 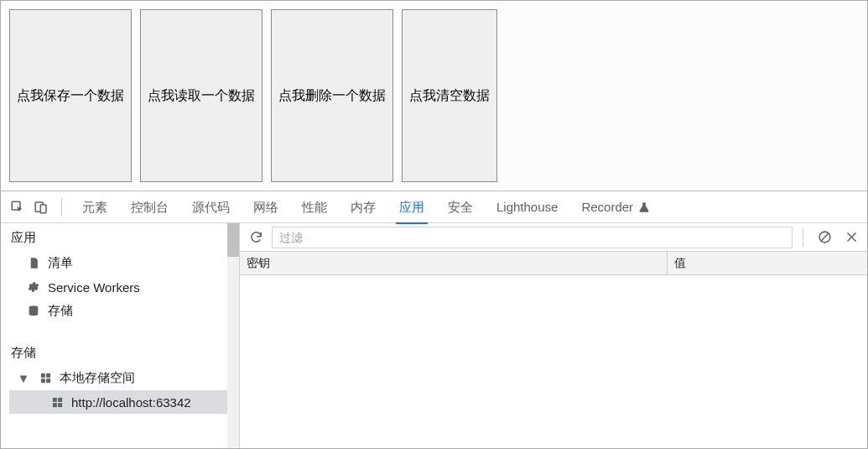 What do you see at coordinates (18, 207) in the screenshot?
I see `inspect-icon` at bounding box center [18, 207].